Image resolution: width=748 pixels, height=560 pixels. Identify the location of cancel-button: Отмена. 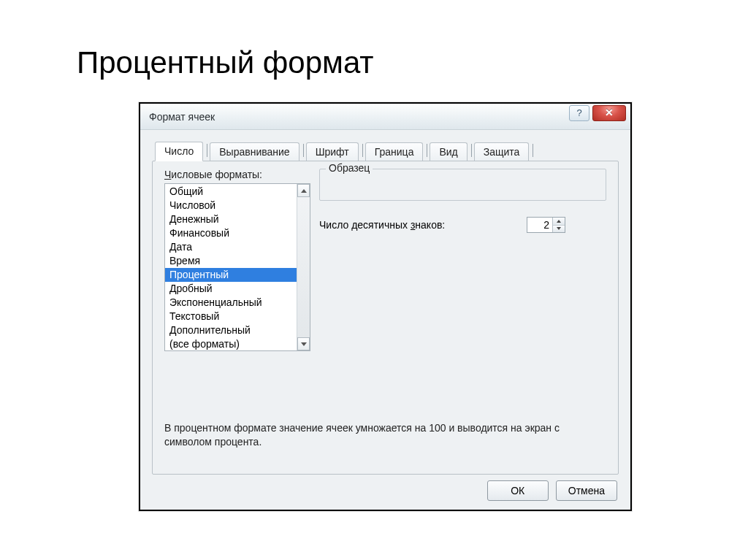
(587, 491).